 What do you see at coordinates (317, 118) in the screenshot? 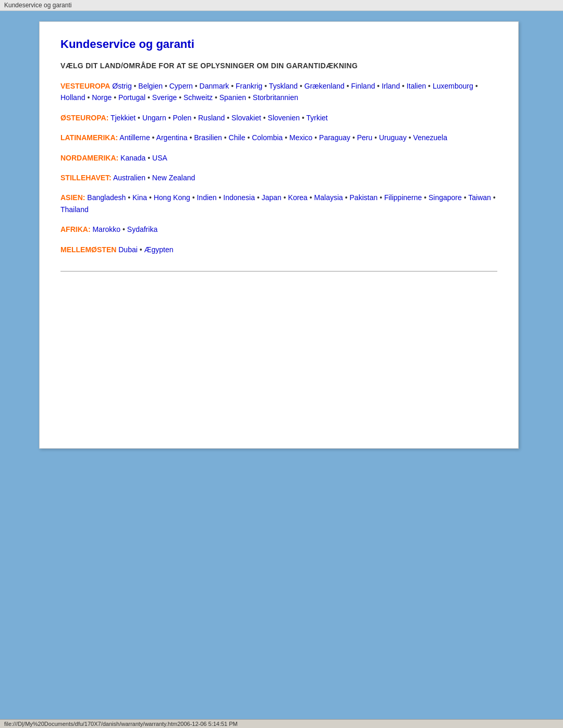
I see `country-link-tyrkiet: Tyrkiet` at bounding box center [317, 118].